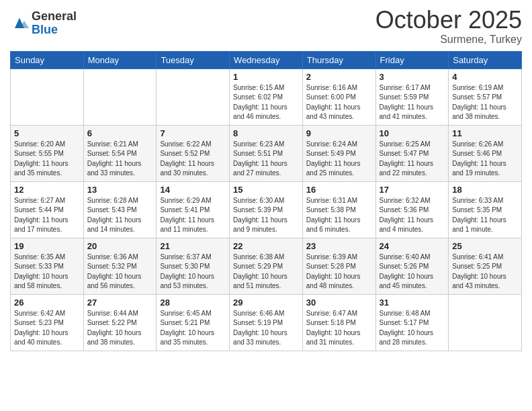 The width and height of the screenshot is (532, 411). Describe the element at coordinates (266, 322) in the screenshot. I see `calendar-week-row: 26Sunrise: 6:42 AM Sunset: 5:23 PM Dayli…` at that location.